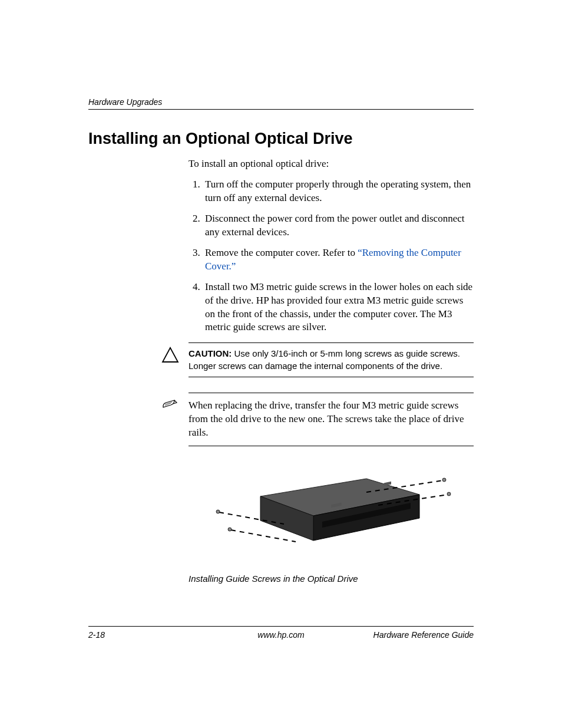 The height and width of the screenshot is (728, 562). What do you see at coordinates (331, 360) in the screenshot?
I see `caution-box: CAUTION: Use only 3/16-inch or 5-mm long…` at bounding box center [331, 360].